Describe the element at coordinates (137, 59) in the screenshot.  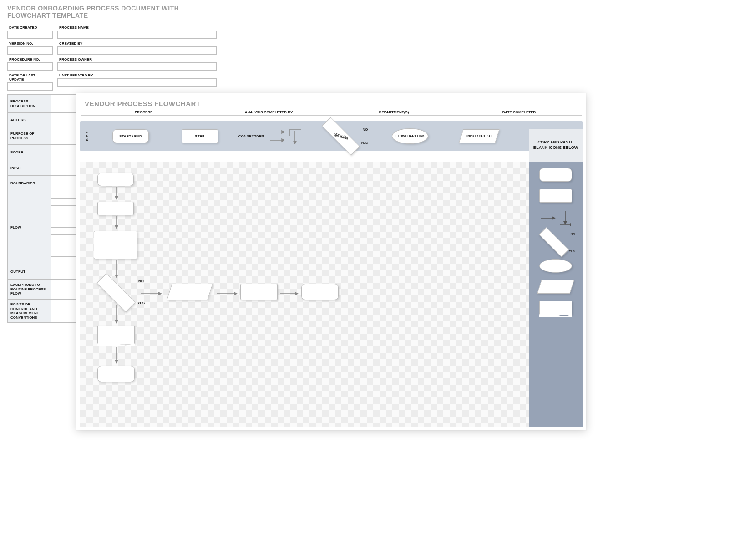
I see `label-process-owner: PROCESS OWNER` at that location.